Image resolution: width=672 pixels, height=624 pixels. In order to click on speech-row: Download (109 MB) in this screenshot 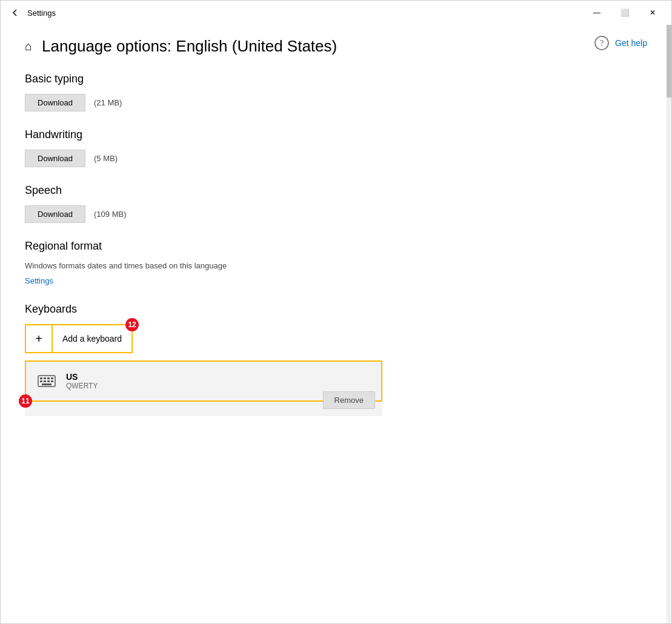, I will do `click(336, 214)`.